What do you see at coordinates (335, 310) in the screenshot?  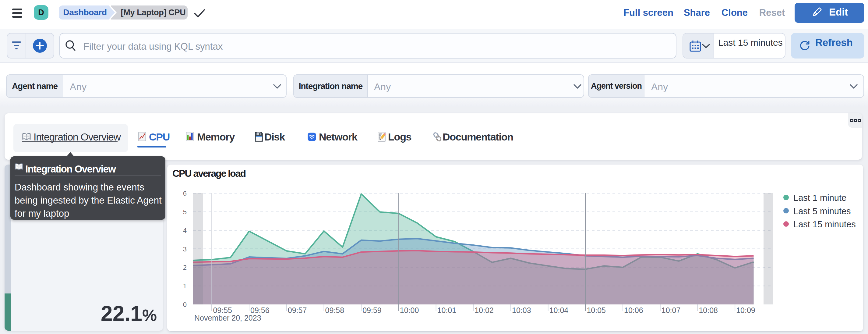 I see `svg-text: 09:58` at bounding box center [335, 310].